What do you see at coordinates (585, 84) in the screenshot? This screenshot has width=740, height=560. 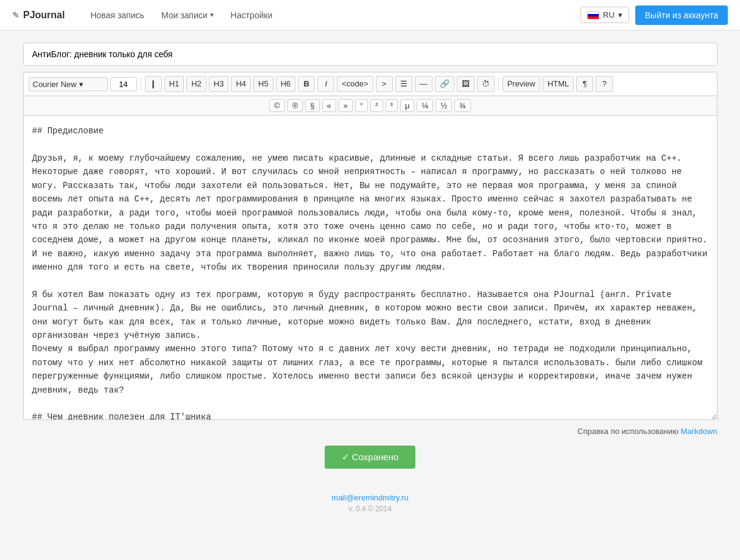 I see `toolbar-btn-paragraph: ¶` at bounding box center [585, 84].